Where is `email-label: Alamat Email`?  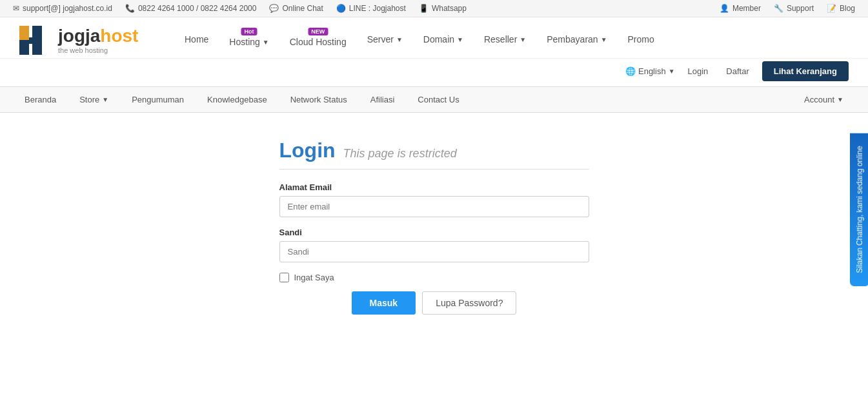
email-label: Alamat Email is located at coordinates (434, 187).